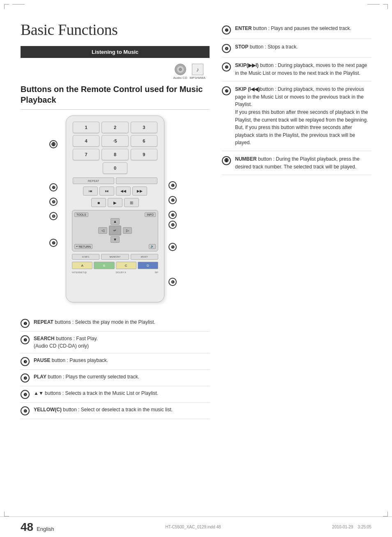 The width and height of the screenshot is (392, 537). I want to click on desc-row-6: ❻ YELLOW(C) button : Select or deselect …, so click(115, 411).